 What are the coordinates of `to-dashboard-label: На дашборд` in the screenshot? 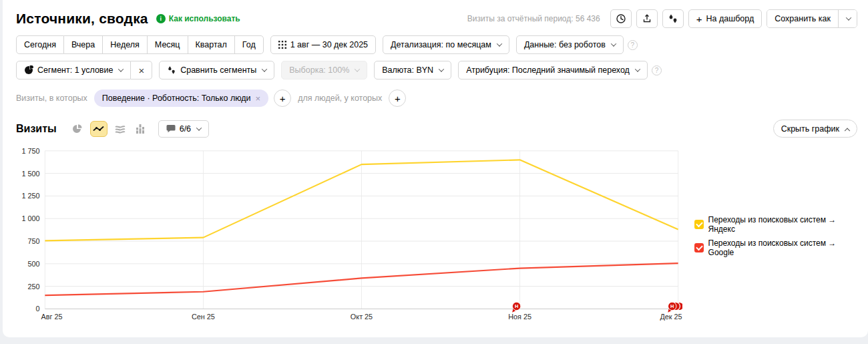 It's located at (730, 19).